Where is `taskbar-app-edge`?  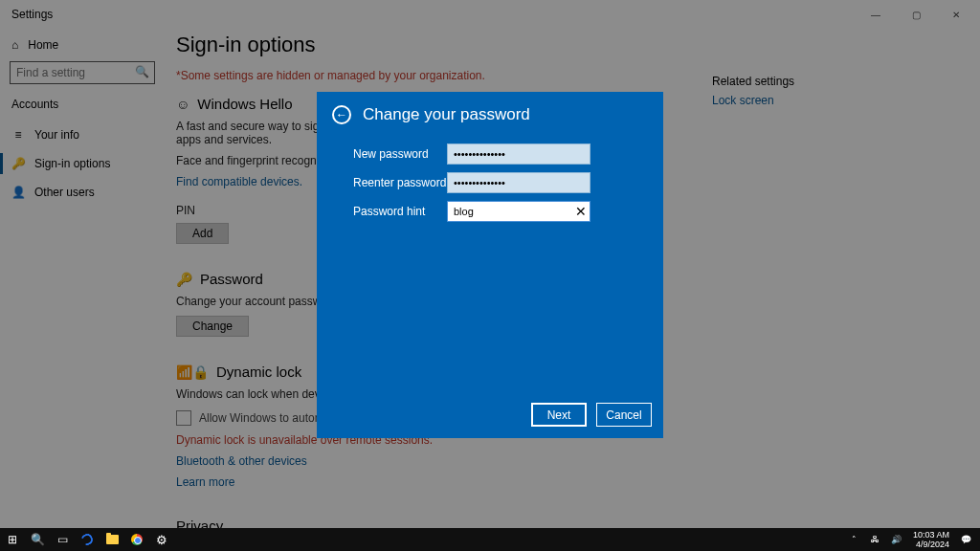 taskbar-app-edge is located at coordinates (87, 540).